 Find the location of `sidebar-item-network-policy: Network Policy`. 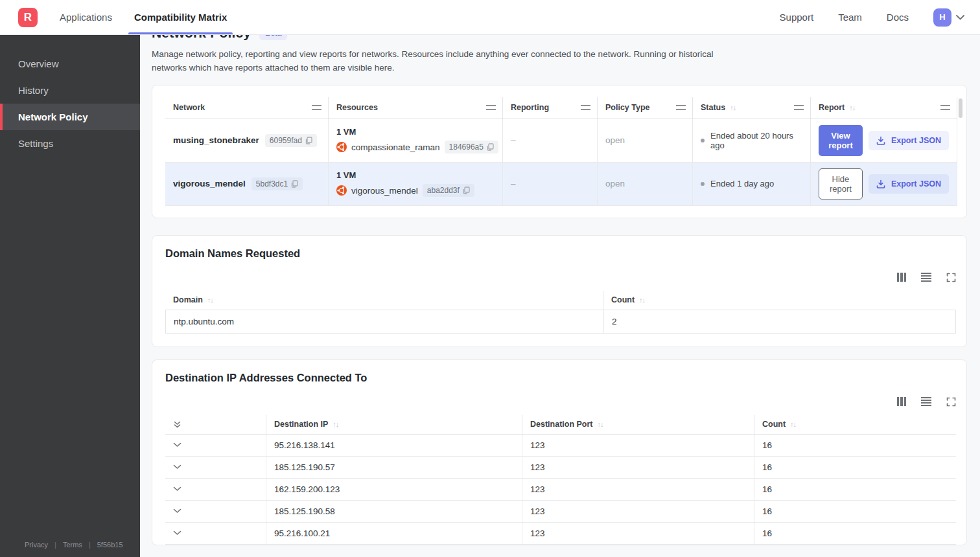

sidebar-item-network-policy: Network Policy is located at coordinates (70, 117).